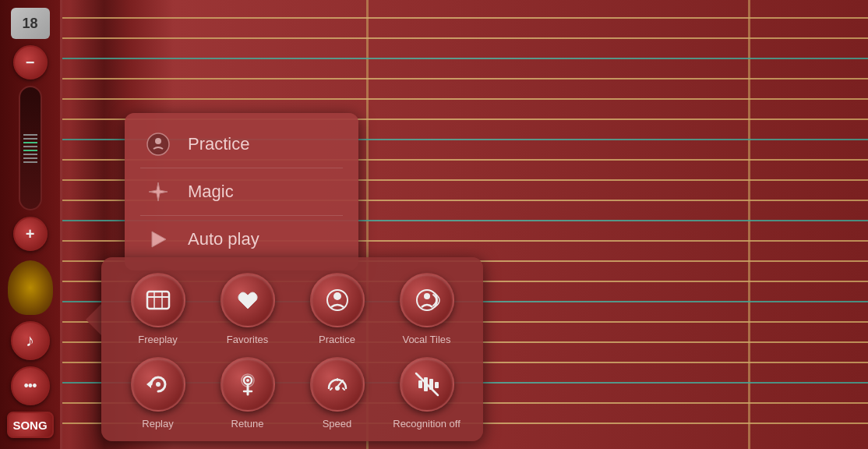  What do you see at coordinates (337, 300) in the screenshot?
I see `practice-button` at bounding box center [337, 300].